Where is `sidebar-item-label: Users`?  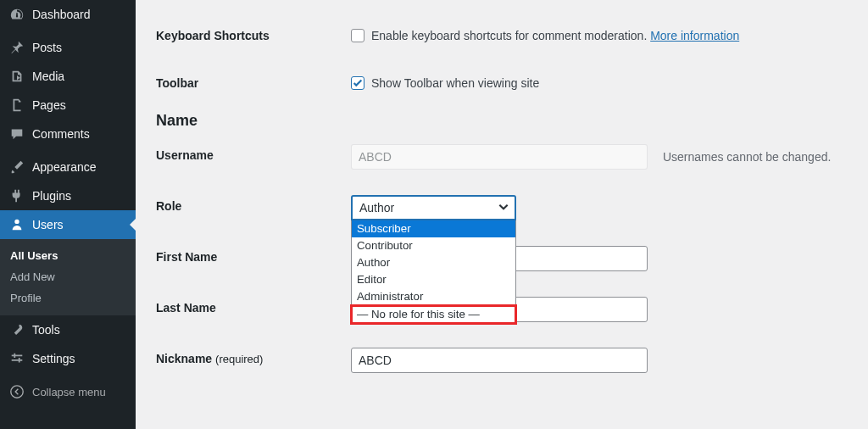 sidebar-item-label: Users is located at coordinates (47, 225).